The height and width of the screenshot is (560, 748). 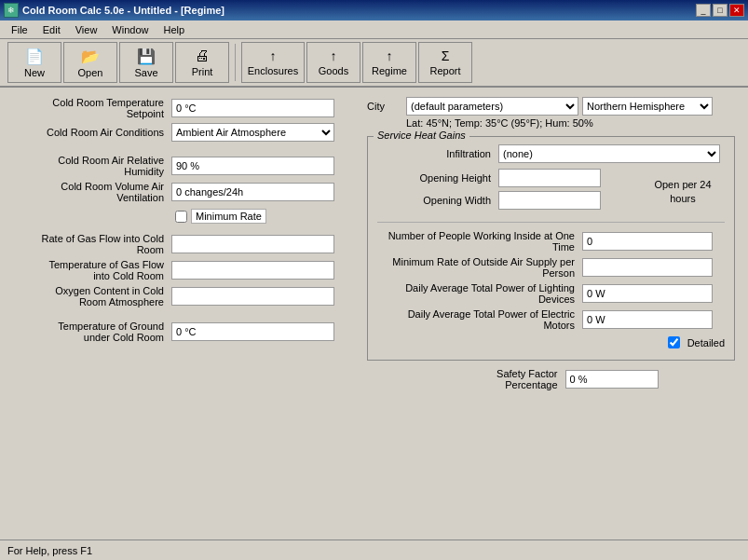 What do you see at coordinates (374, 63) in the screenshot?
I see `toolbar: 📄 New 📂 Open 💾 Save 🖨 Print ↑ Enclosures…` at bounding box center [374, 63].